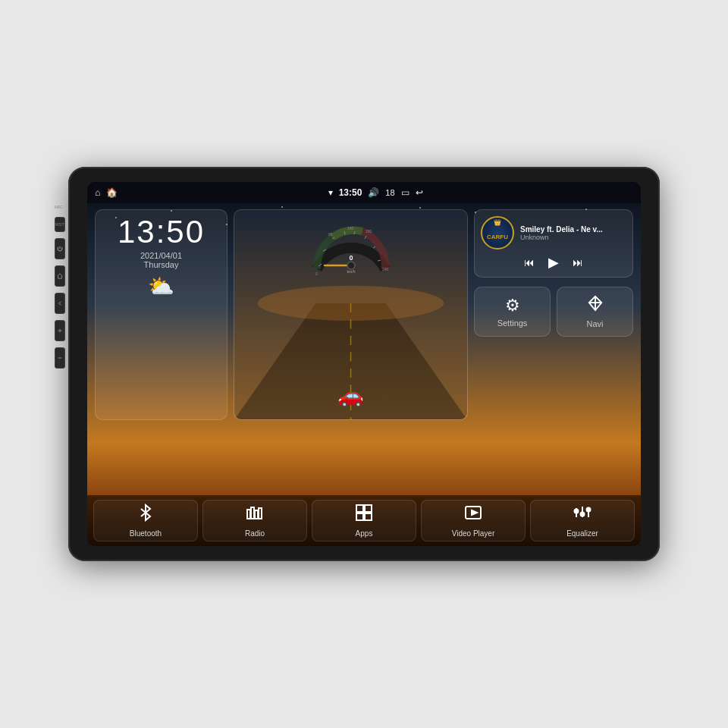 The height and width of the screenshot is (728, 728). What do you see at coordinates (554, 312) in the screenshot?
I see `settings-navi-row: ⚙ Settings Navi` at bounding box center [554, 312].